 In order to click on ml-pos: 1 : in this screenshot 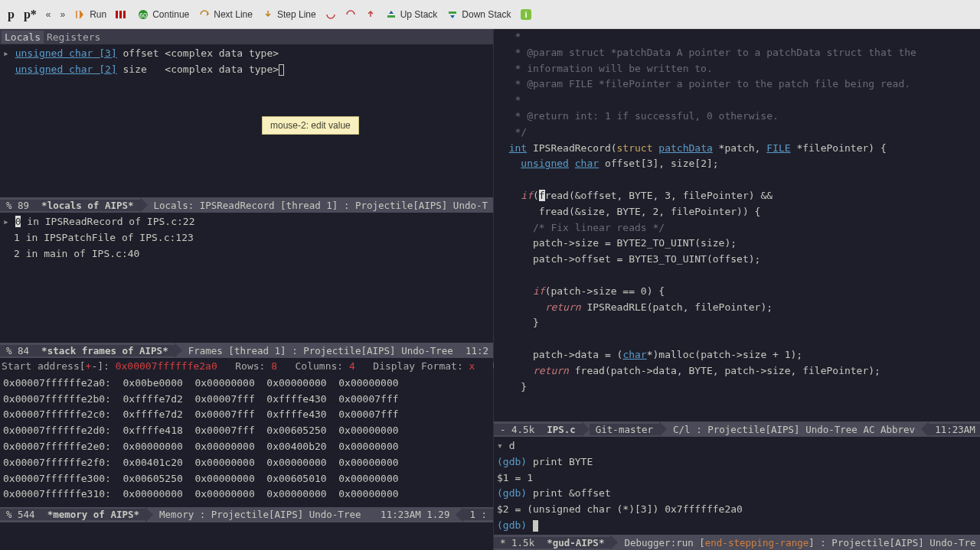, I will do `click(478, 514)`.